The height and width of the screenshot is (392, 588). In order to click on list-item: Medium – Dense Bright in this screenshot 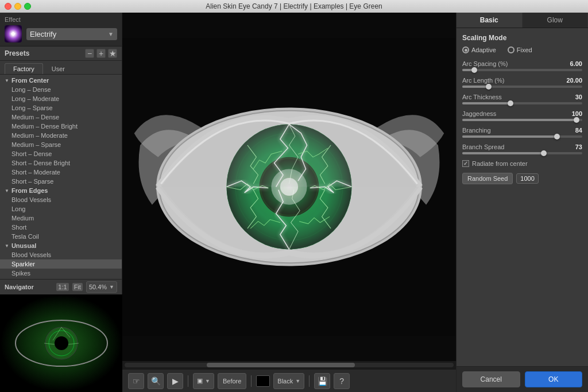, I will do `click(61, 126)`.